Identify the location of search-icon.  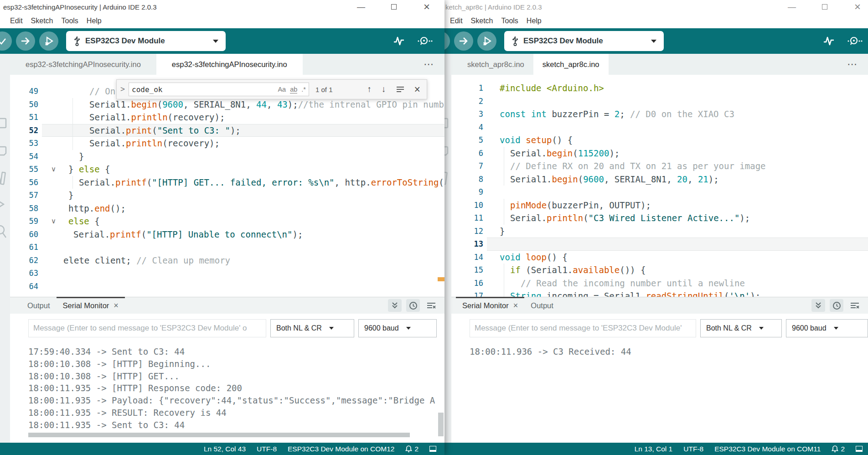
(4, 232).